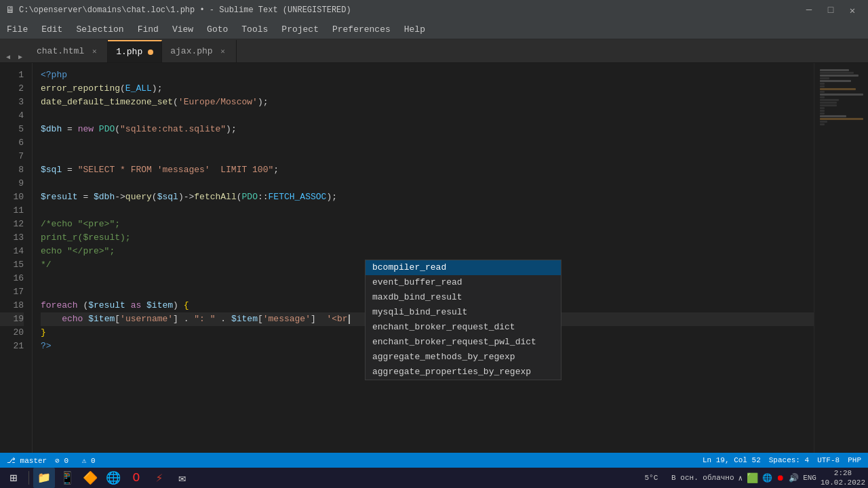 The height and width of the screenshot is (488, 868). I want to click on code-line-10: $result = $dbh->query($sql)->fetchAll(PD…, so click(427, 197).